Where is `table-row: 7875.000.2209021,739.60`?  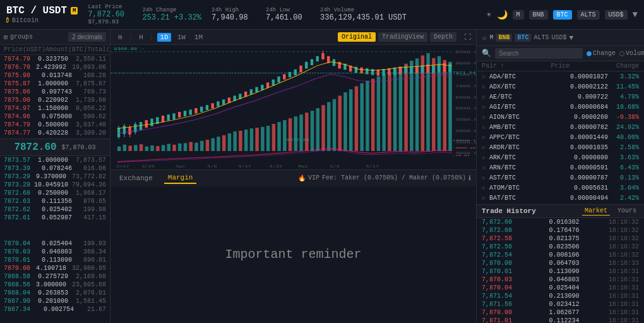 table-row: 7875.000.2209021,739.60 is located at coordinates (55, 100).